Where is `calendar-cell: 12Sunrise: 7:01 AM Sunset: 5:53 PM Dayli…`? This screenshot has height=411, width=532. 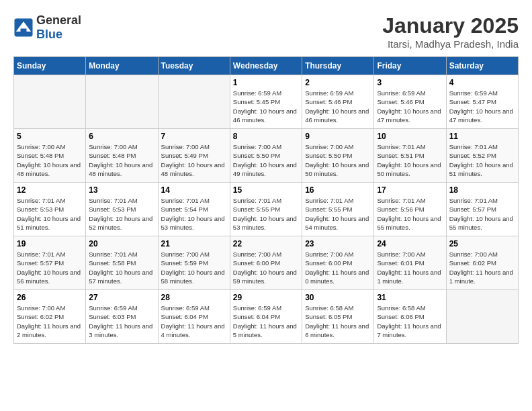 calendar-cell: 12Sunrise: 7:01 AM Sunset: 5:53 PM Dayli… is located at coordinates (50, 210).